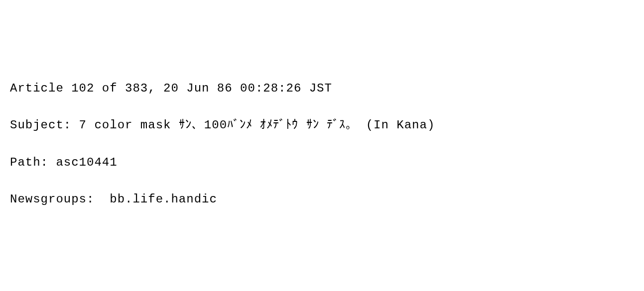  Describe the element at coordinates (322, 199) in the screenshot. I see `newsgroups-line: Newsgroups: bb.life.handic` at that location.